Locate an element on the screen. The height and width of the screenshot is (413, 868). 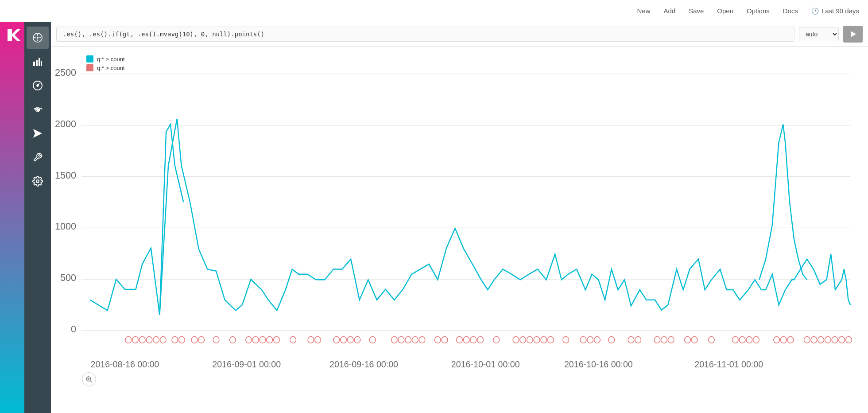
sidebar-item-visualize is located at coordinates (38, 62).